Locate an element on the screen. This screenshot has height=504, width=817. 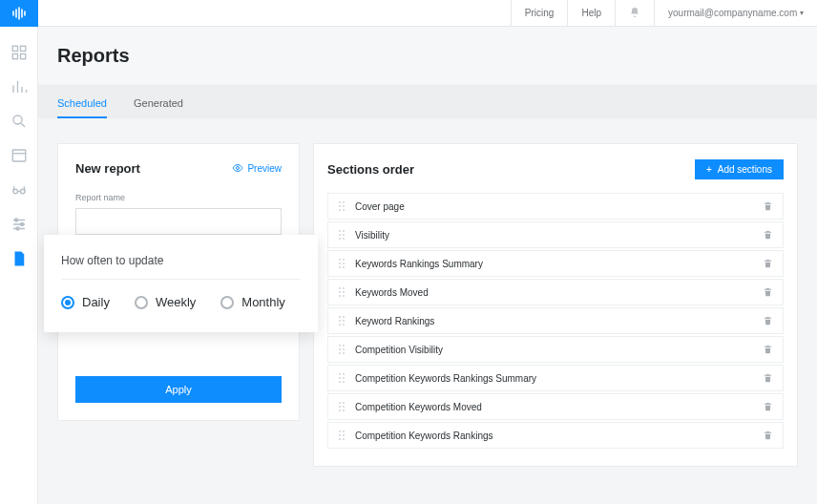
section-name: Cover page is located at coordinates (559, 206).